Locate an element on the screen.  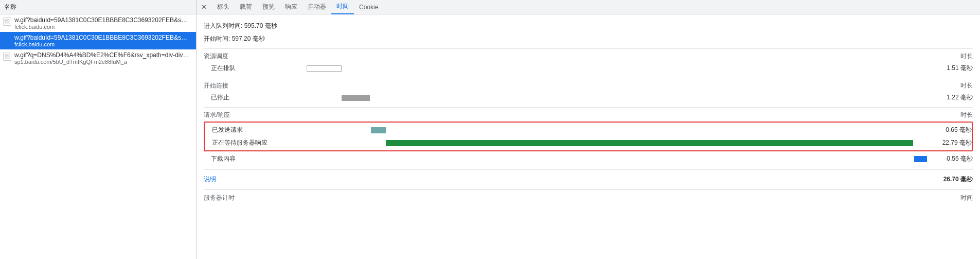
timing-row-value: 1.51 毫秒 is located at coordinates (950, 68).